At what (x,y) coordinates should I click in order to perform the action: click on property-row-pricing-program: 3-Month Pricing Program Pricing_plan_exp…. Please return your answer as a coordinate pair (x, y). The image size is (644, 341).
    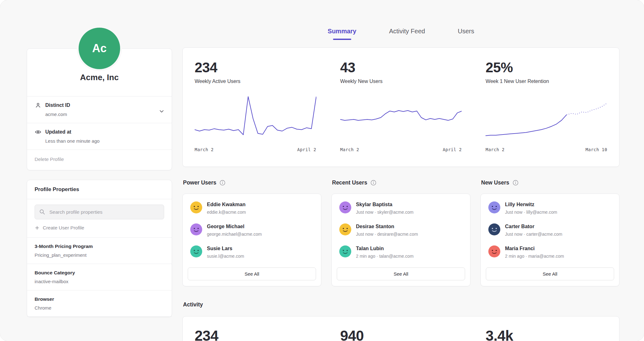
    Looking at the image, I should click on (99, 251).